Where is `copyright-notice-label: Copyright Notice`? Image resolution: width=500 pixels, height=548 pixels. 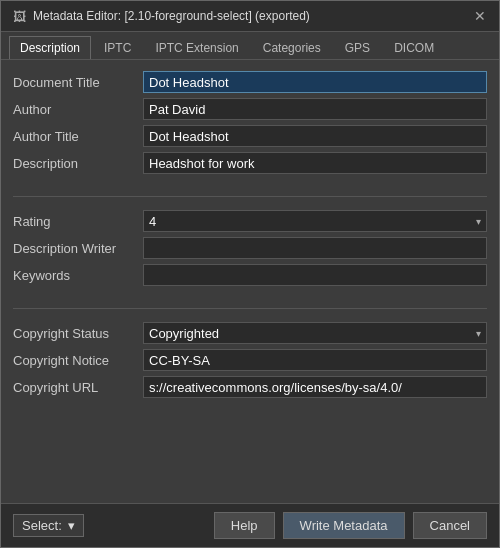 copyright-notice-label: Copyright Notice is located at coordinates (78, 360).